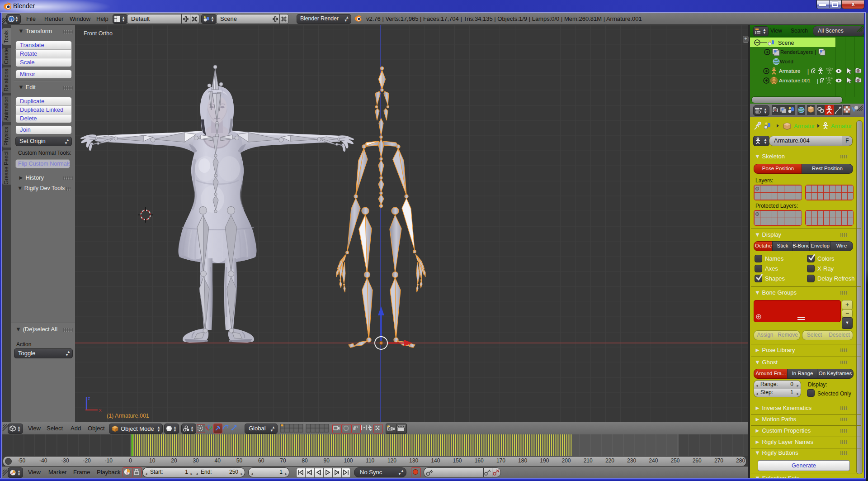 Image resolution: width=868 pixels, height=481 pixels. Describe the element at coordinates (6, 109) in the screenshot. I see `svg-text: Animation` at that location.